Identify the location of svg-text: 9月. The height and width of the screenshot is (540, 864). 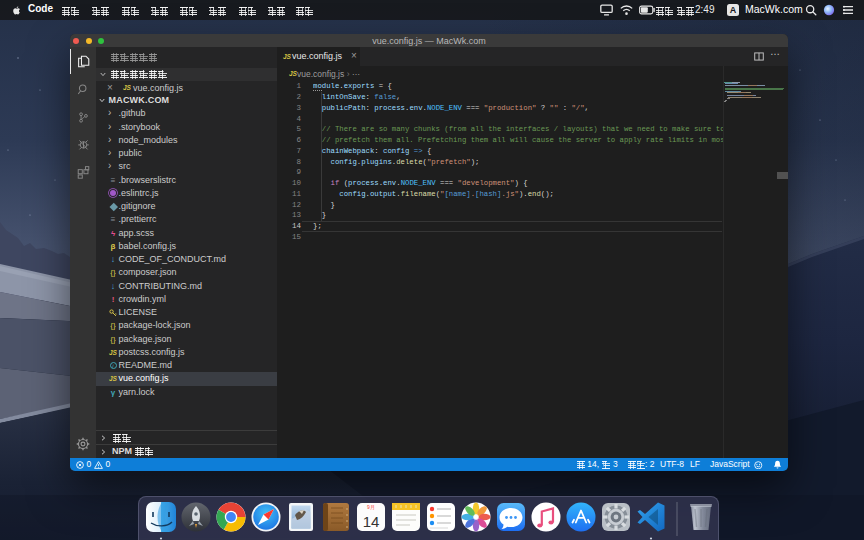
(371, 508).